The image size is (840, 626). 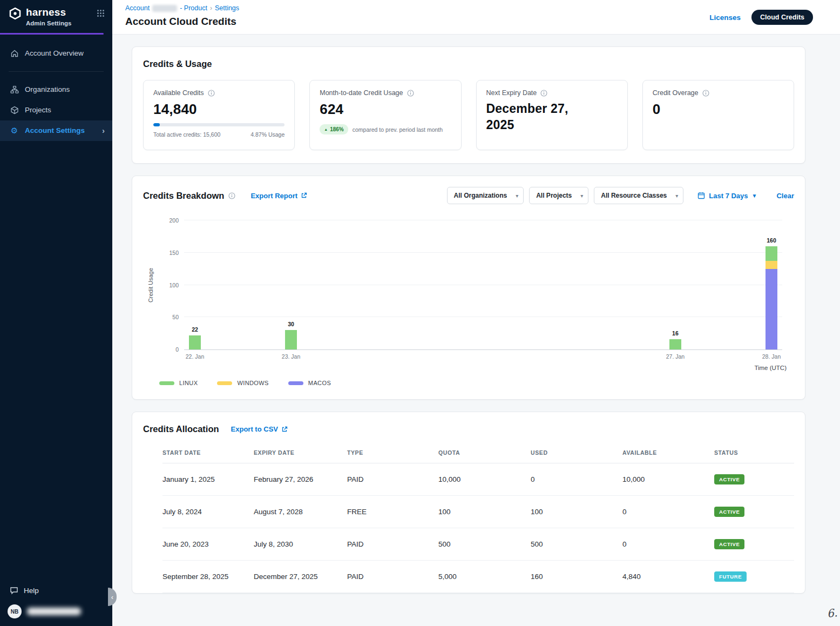 I want to click on breadcrumb-account: Account, so click(x=137, y=8).